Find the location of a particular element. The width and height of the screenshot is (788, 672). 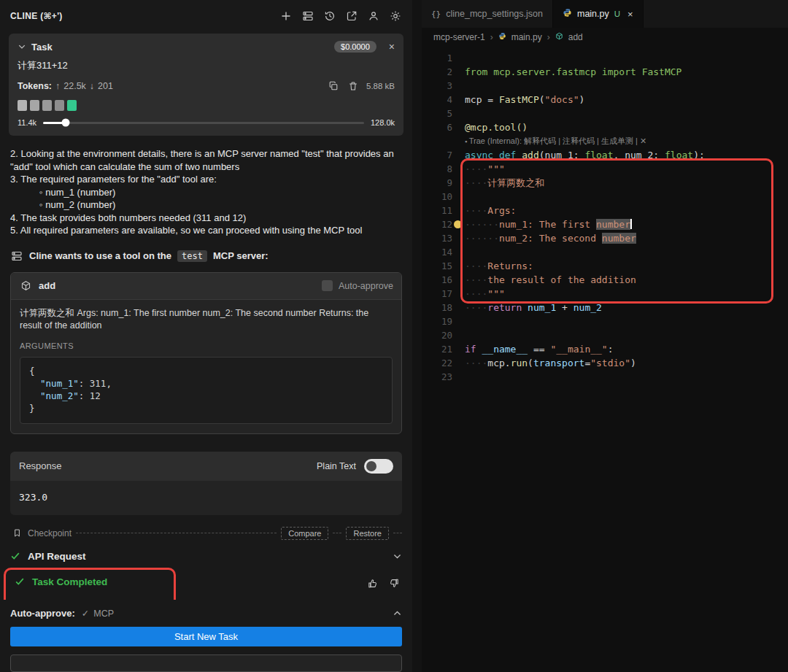

reasoning-item: ◦ num_2 (number) is located at coordinates (206, 205).